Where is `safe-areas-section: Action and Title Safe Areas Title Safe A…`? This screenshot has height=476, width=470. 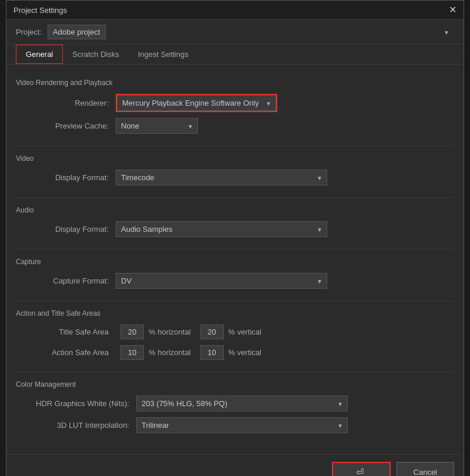 safe-areas-section: Action and Title Safe Areas Title Safe A… is located at coordinates (235, 335).